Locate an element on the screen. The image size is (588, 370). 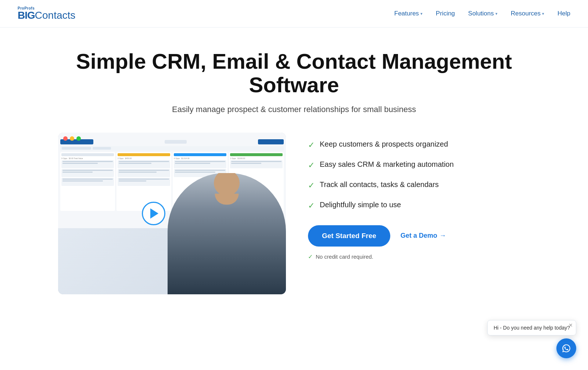
logo: ProProfs BIGContacts is located at coordinates (46, 14).